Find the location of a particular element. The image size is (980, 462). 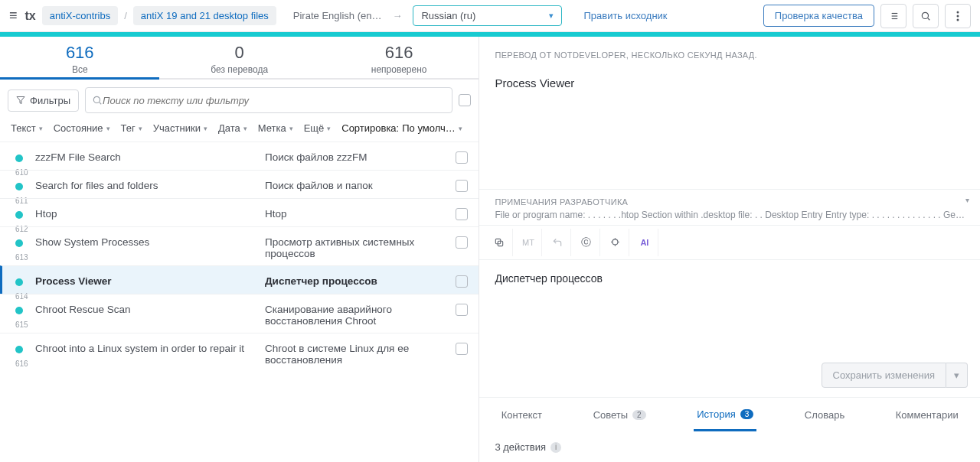

string-row: 611Search for files and foldersПоиск фай… is located at coordinates (239, 184).